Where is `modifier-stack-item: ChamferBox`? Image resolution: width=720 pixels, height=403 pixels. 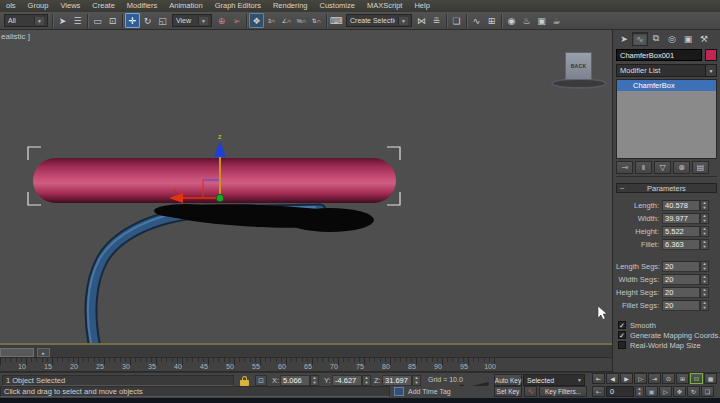 modifier-stack-item: ChamferBox is located at coordinates (666, 86).